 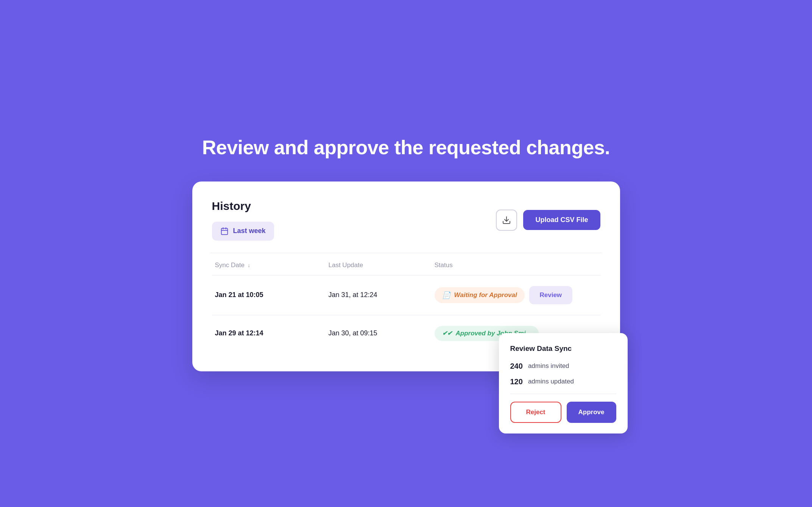 What do you see at coordinates (406, 147) in the screenshot?
I see `page-title: Review and approve the requested changes…` at bounding box center [406, 147].